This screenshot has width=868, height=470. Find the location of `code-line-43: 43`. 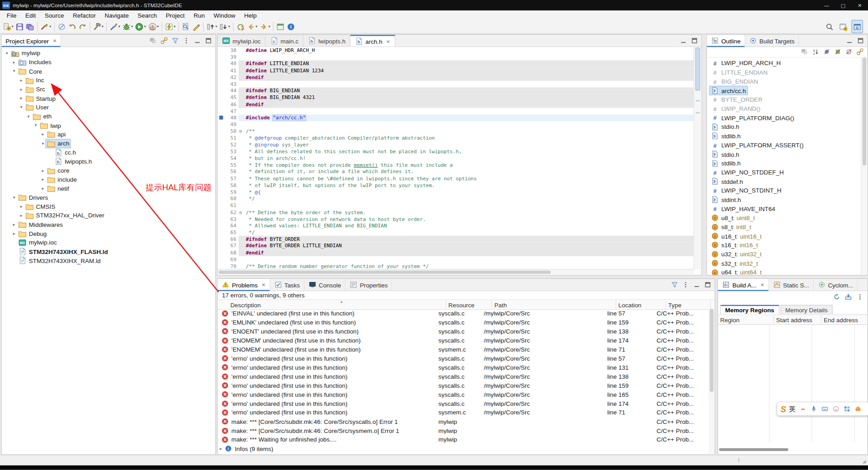

code-line-43: 43 is located at coordinates (456, 84).